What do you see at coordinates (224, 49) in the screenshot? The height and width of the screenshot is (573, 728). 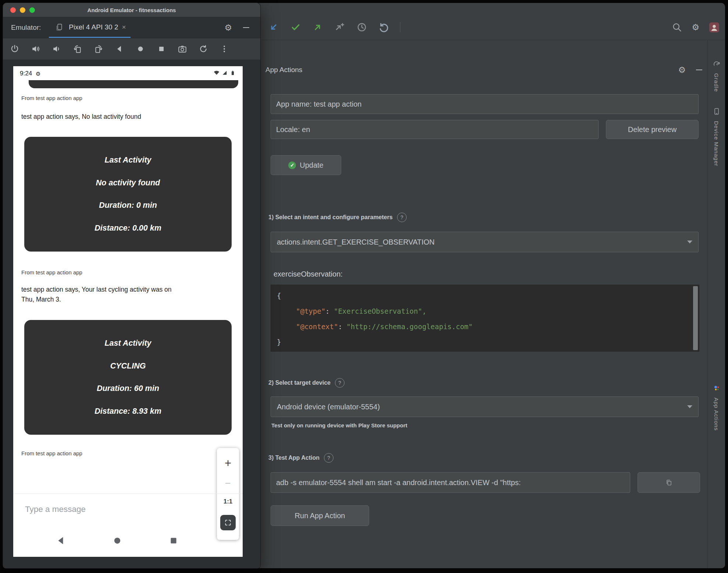 I see `more-options-icon` at bounding box center [224, 49].